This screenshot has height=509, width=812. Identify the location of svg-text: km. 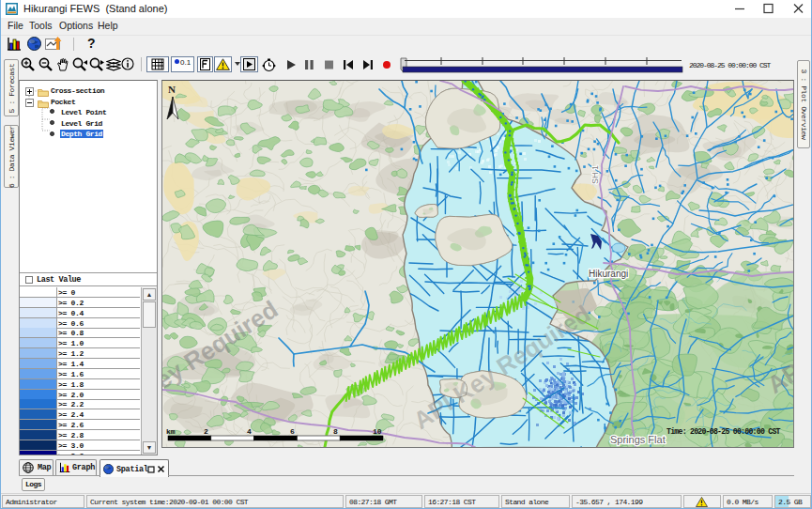
(171, 432).